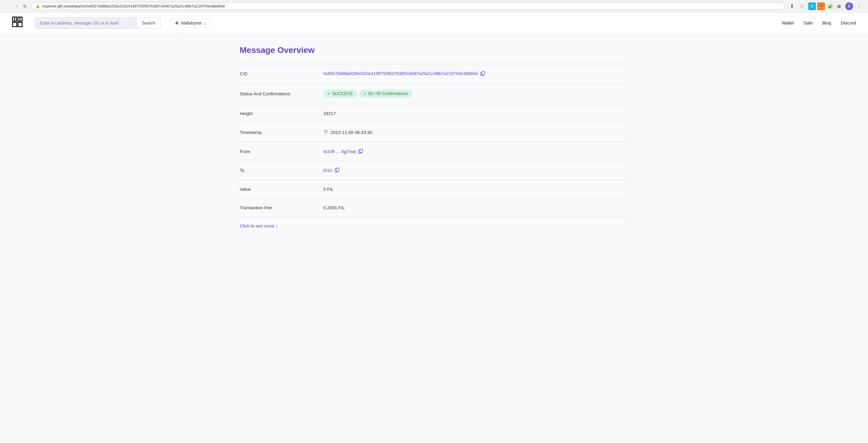 This screenshot has width=868, height=443. What do you see at coordinates (859, 6) in the screenshot?
I see `menu-button: ⋮` at bounding box center [859, 6].